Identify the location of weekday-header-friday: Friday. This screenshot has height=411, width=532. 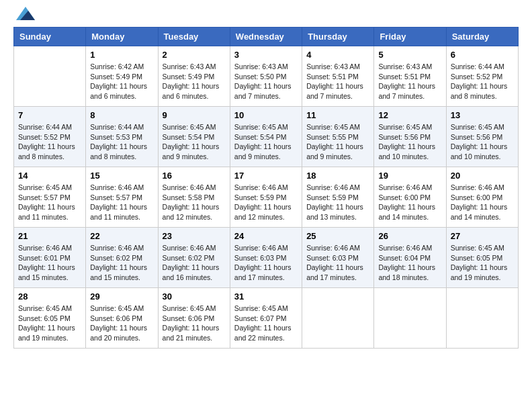
(410, 37).